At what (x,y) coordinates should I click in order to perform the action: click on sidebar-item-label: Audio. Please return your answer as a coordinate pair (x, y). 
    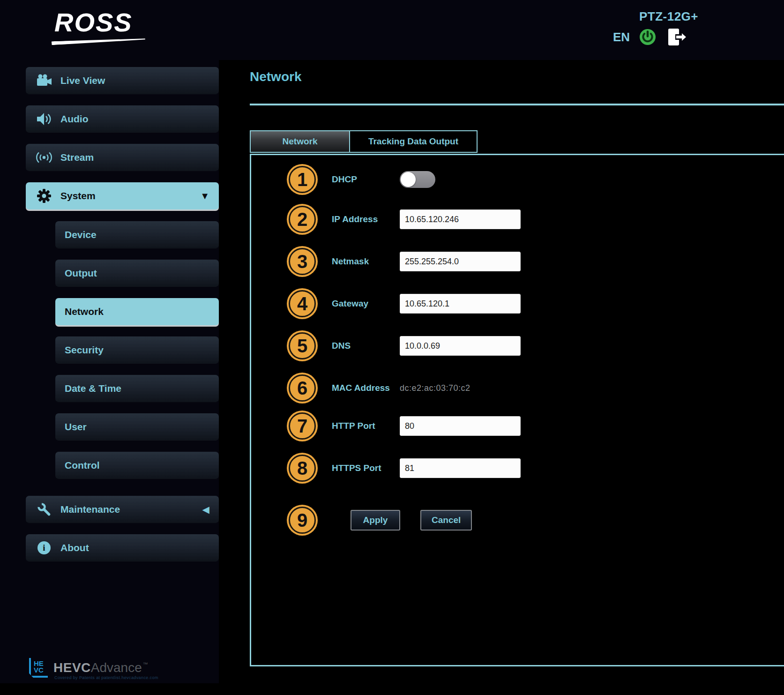
    Looking at the image, I should click on (74, 119).